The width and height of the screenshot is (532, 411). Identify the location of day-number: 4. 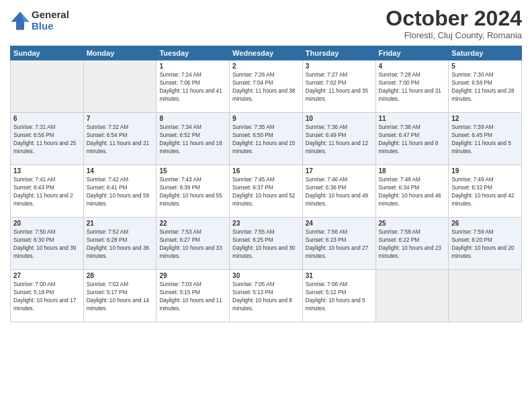
(412, 66).